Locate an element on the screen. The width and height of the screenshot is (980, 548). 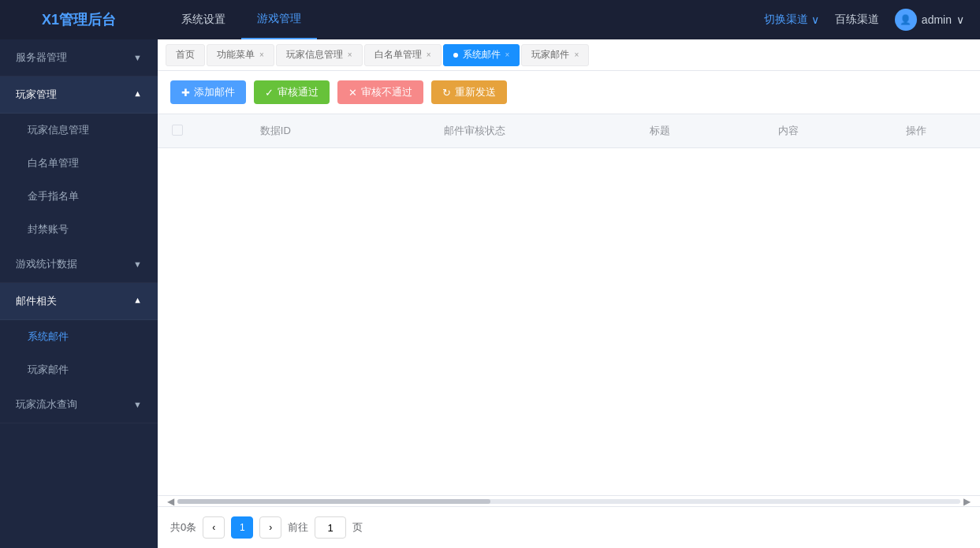
channel-name: 百练渠道 is located at coordinates (857, 20).